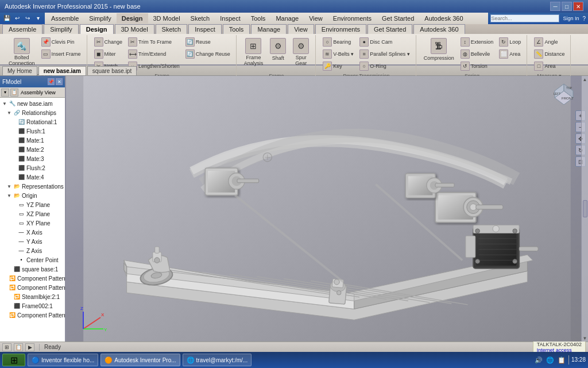  I want to click on tree-item: 🔁 Component Pattern:2:1, so click(32, 288).